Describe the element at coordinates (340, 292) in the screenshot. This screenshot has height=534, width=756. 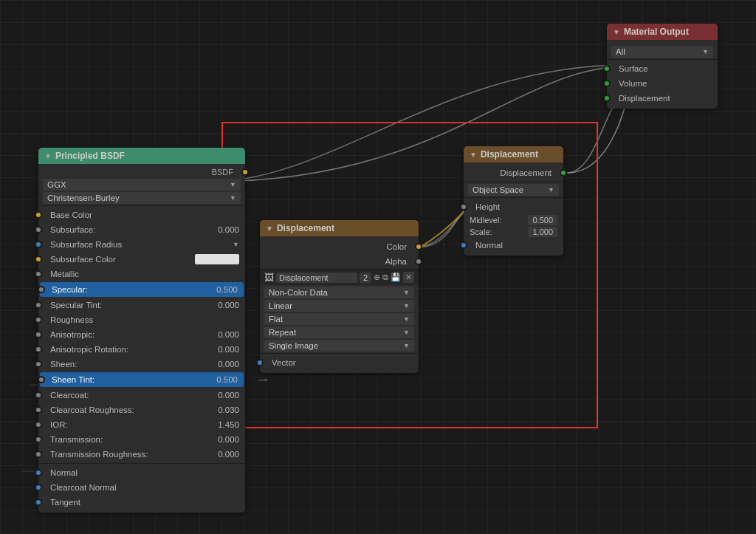
I see `color-space-dropdown: Non-Color Data ▼` at that location.